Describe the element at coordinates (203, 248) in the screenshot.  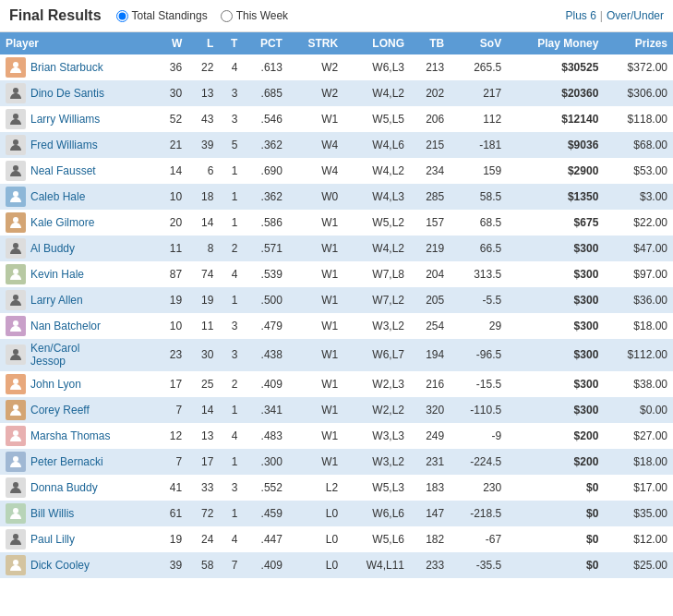
I see `cell-l: 8` at that location.